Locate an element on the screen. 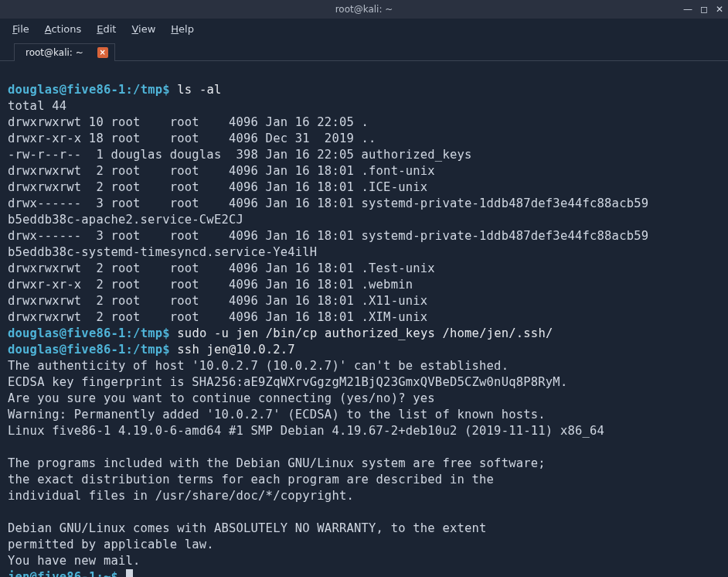  output-line: ECDSA key fingerprint is SHA256:aE9ZqWXr… is located at coordinates (287, 382).